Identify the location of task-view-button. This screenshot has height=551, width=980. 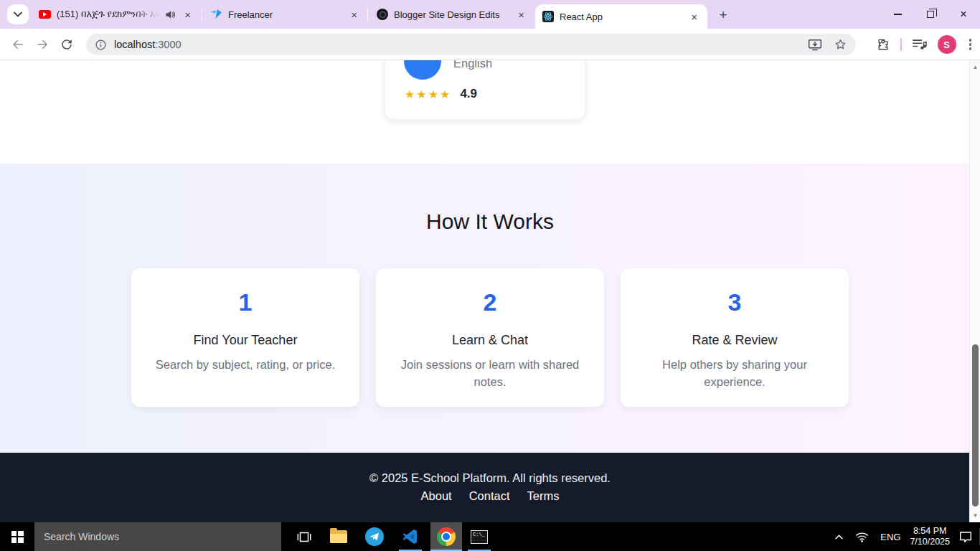
(304, 537).